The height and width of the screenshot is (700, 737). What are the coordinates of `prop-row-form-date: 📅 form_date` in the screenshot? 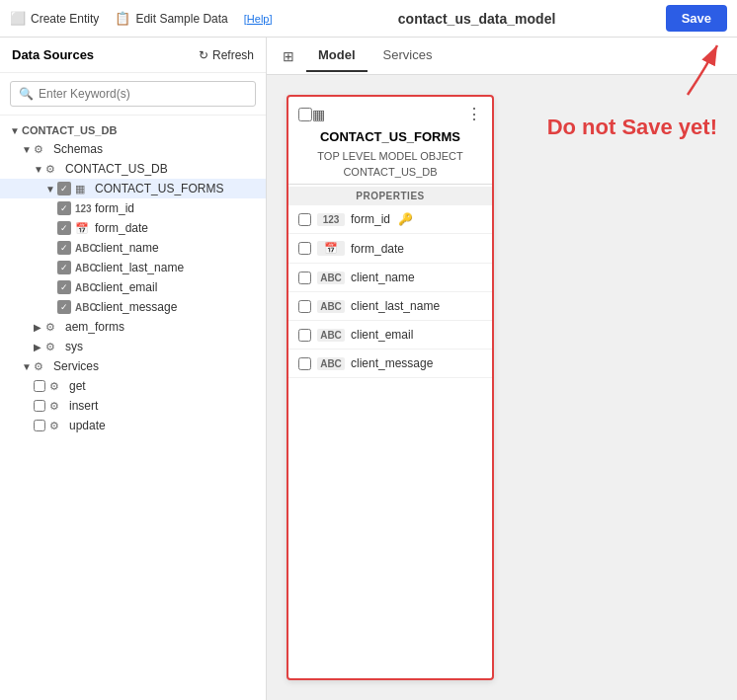 It's located at (390, 249).